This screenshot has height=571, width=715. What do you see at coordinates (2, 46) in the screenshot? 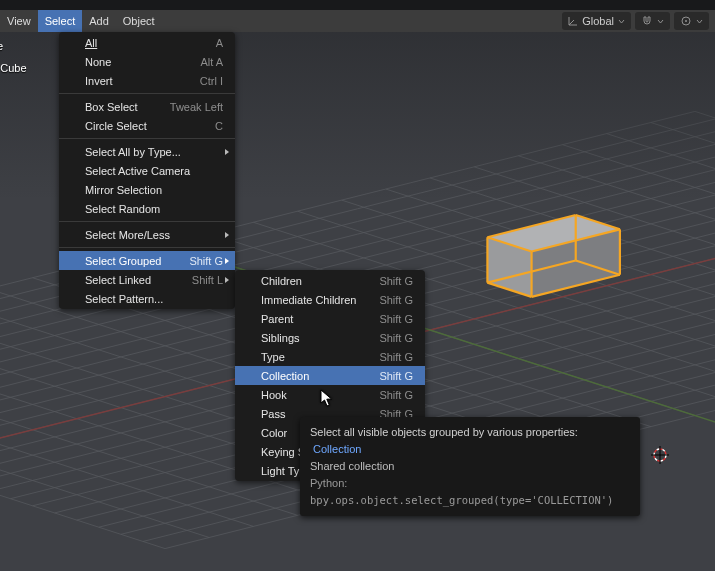
I see `mode-label: tive` at bounding box center [2, 46].